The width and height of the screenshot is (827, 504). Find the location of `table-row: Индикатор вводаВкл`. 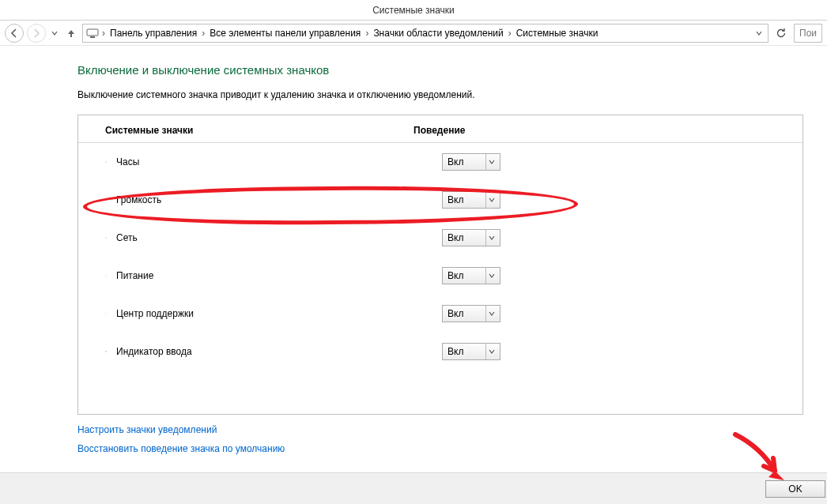

table-row: Индикатор вводаВкл is located at coordinates (440, 352).